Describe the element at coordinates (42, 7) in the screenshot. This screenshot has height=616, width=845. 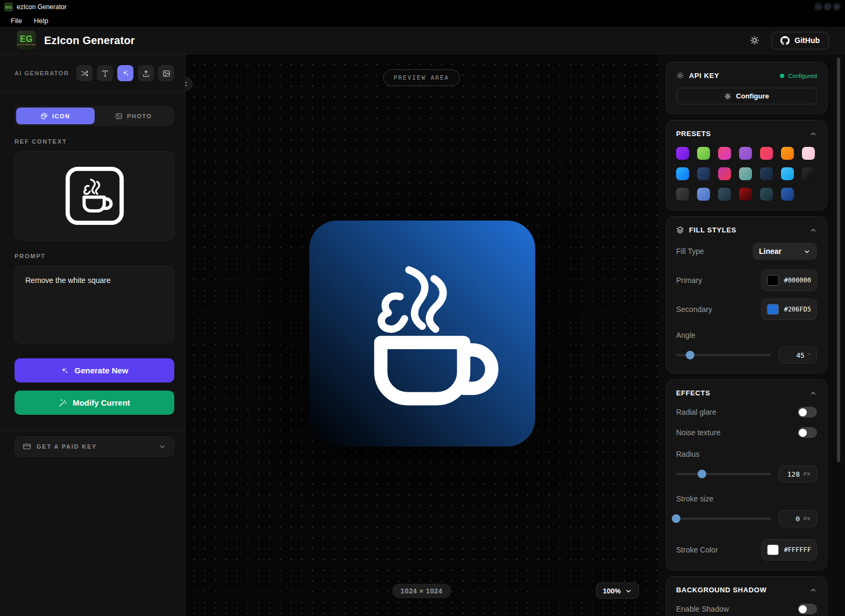
I see `titlebar-app-title: ezIcon Generator` at that location.